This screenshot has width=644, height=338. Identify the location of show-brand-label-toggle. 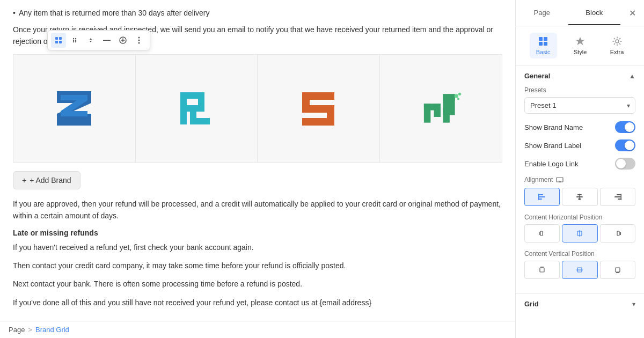
(625, 145).